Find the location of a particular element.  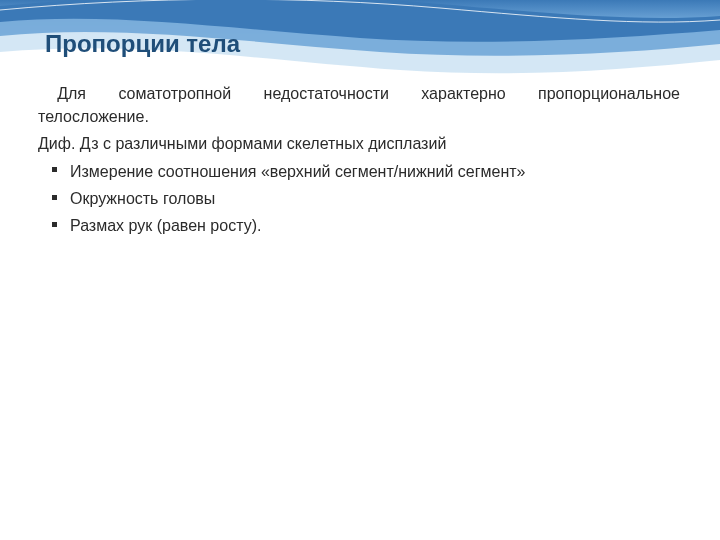

list-item: Окружность головы is located at coordinates (373, 198).